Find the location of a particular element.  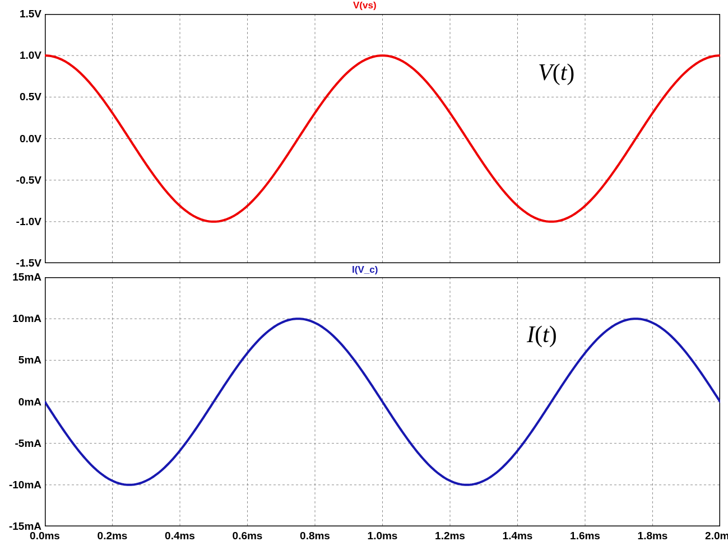

x-tick-label: 1.2ms is located at coordinates (450, 536).